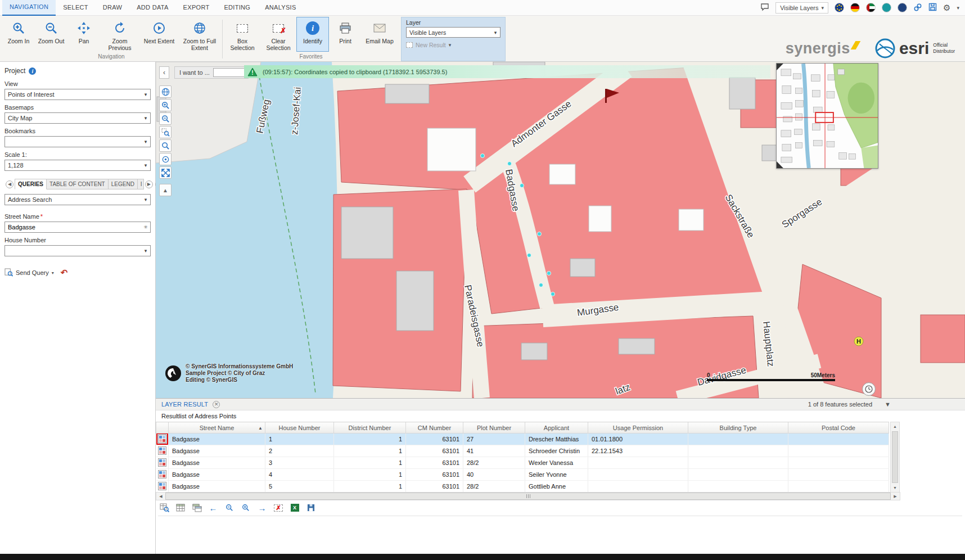  Describe the element at coordinates (435, 428) in the screenshot. I see `column-cm-number: CM Number` at that location.